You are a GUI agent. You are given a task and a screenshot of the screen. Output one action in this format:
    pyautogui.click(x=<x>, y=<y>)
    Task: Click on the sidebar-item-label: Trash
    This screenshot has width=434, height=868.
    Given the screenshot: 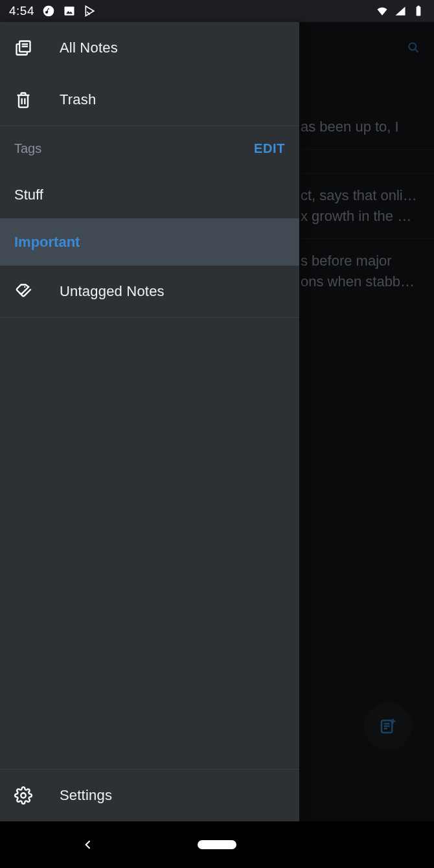 What is the action you would take?
    pyautogui.click(x=78, y=100)
    